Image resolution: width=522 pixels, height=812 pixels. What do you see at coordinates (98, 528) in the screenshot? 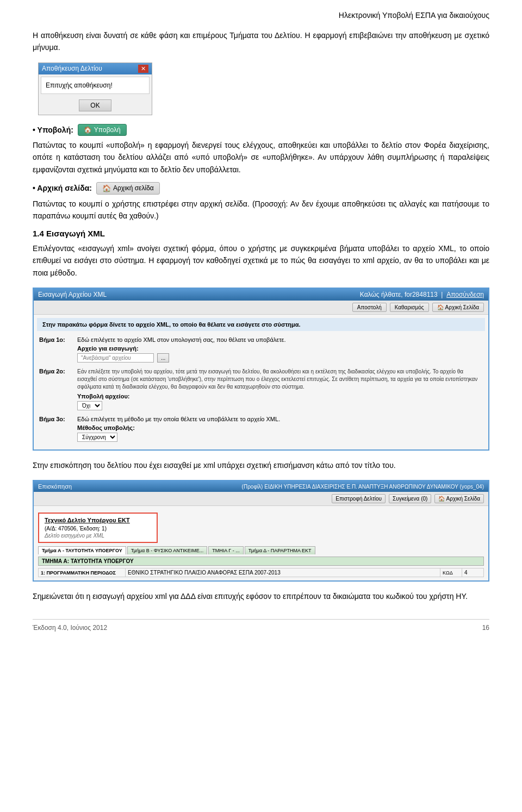
I see `episk-box-sub1: (Α/Δ: 470506, Έκδοση: 1)` at bounding box center [98, 528].